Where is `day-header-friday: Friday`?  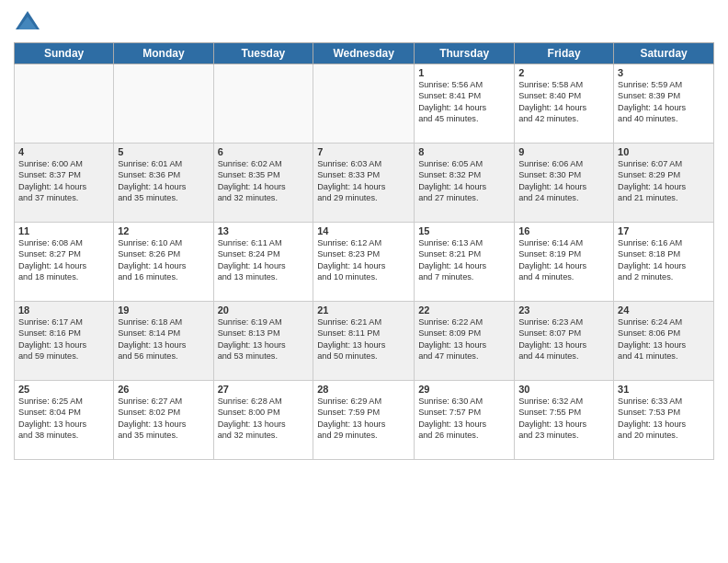 day-header-friday: Friday is located at coordinates (564, 53).